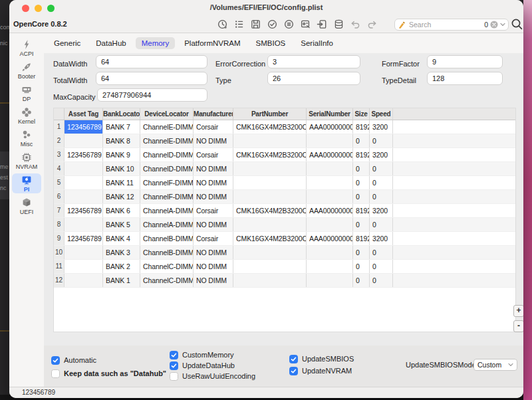  Describe the element at coordinates (59, 169) in the screenshot. I see `row-number: 4` at that location.